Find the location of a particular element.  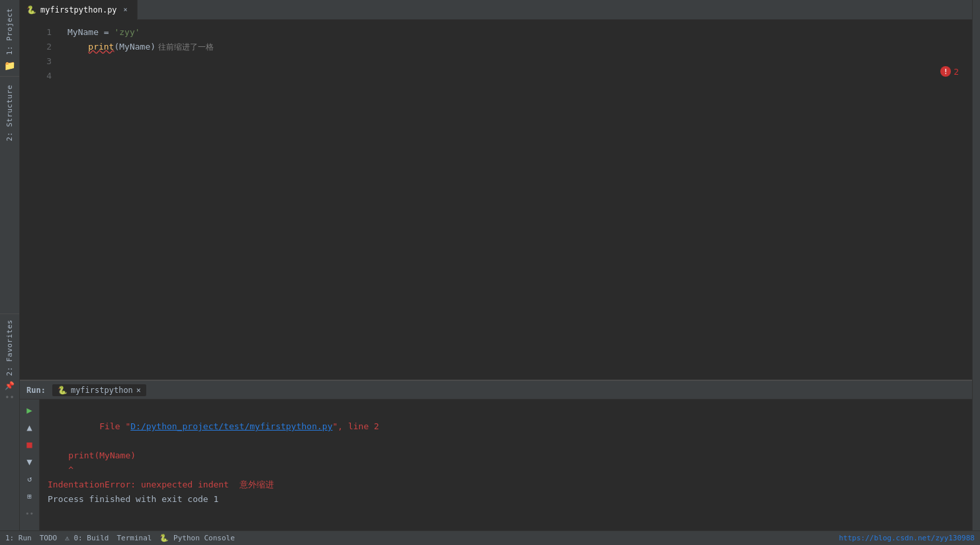

scroll-up-button: ▲ is located at coordinates (30, 427).